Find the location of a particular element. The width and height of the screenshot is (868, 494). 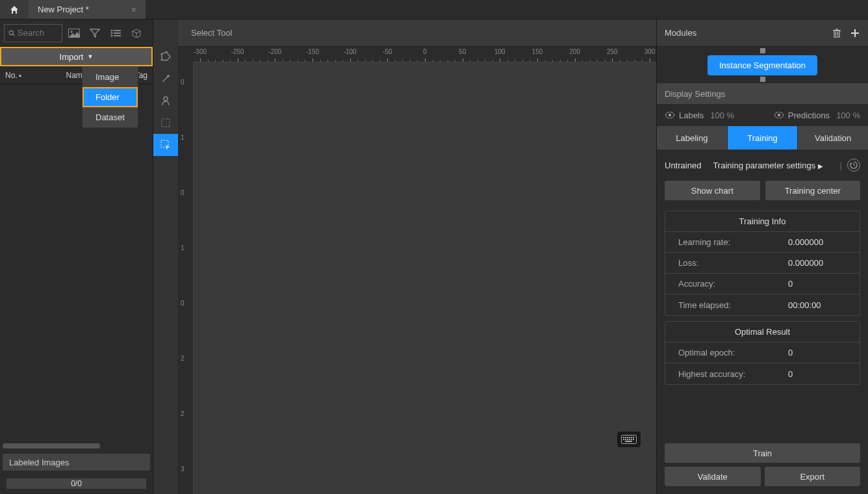

training-center-button: Training center is located at coordinates (813, 190).